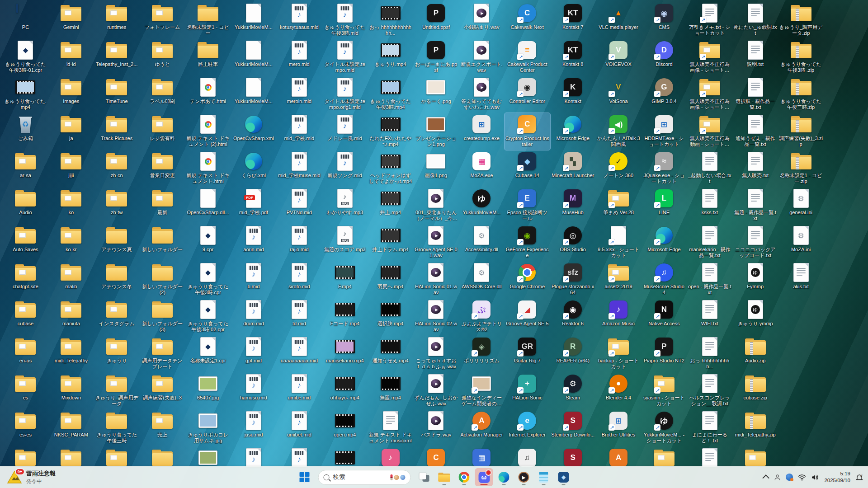 The image size is (868, 488). I want to click on tray-bell-dnd-icon: zz, so click(859, 477).